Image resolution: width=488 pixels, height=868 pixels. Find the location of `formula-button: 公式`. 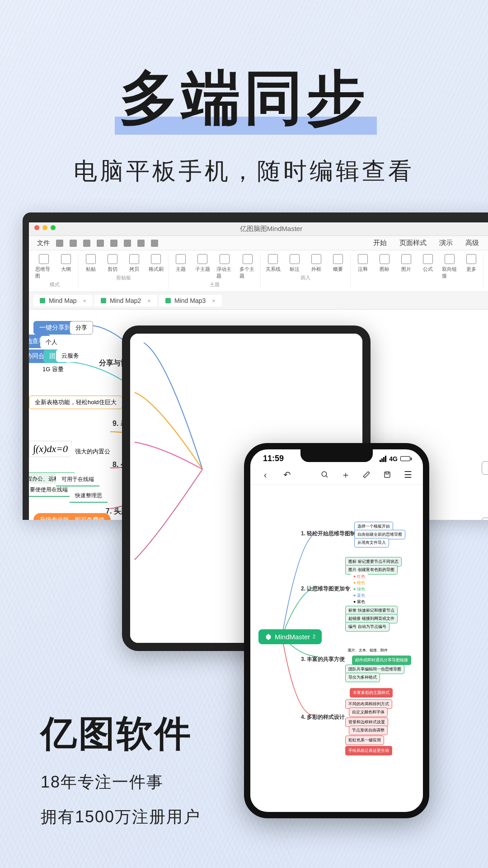

formula-button: 公式 is located at coordinates (428, 267).